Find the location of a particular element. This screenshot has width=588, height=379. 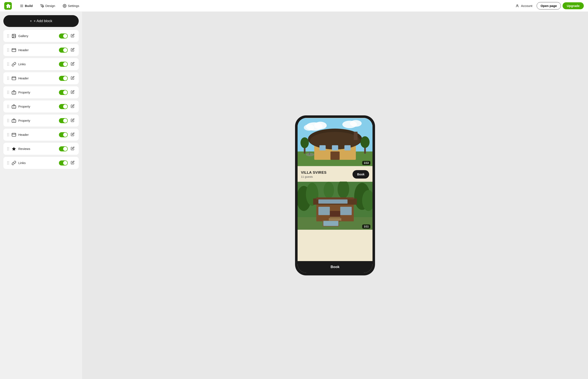

card-1-image-wrap: 1/13 is located at coordinates (335, 142).